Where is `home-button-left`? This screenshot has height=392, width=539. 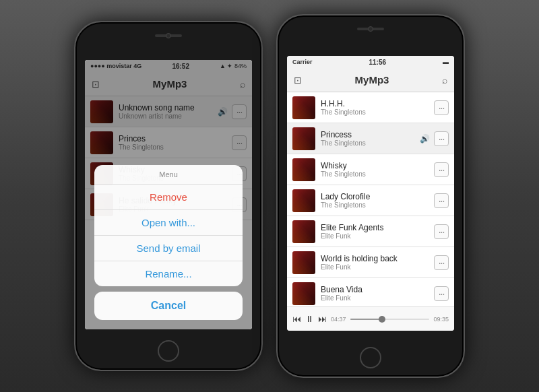
home-button-left is located at coordinates (168, 351).